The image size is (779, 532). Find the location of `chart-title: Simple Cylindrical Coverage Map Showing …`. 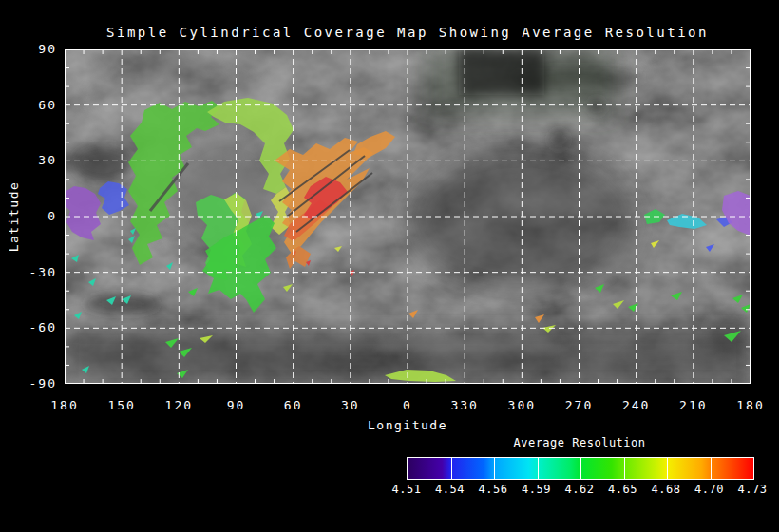

chart-title: Simple Cylindrical Coverage Map Showing … is located at coordinates (408, 32).